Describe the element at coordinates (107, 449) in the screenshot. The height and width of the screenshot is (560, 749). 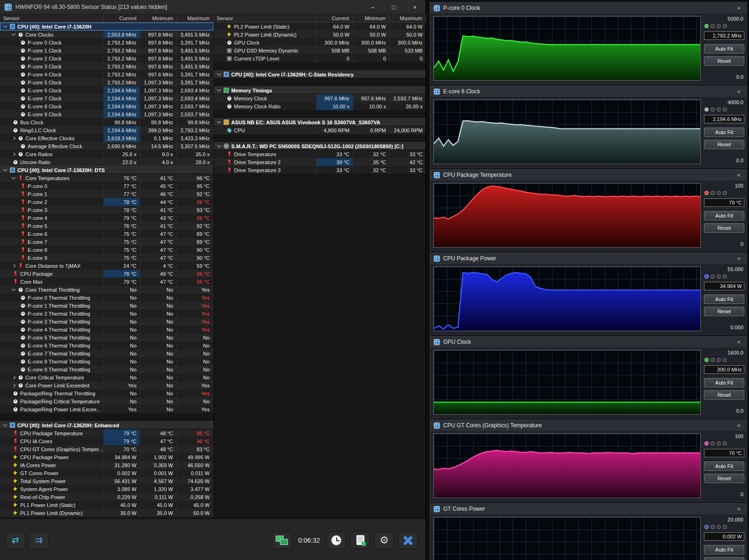
I see `sensor-row: CPU GT Cores (Graphics) Temper...70 °C48…` at that location.